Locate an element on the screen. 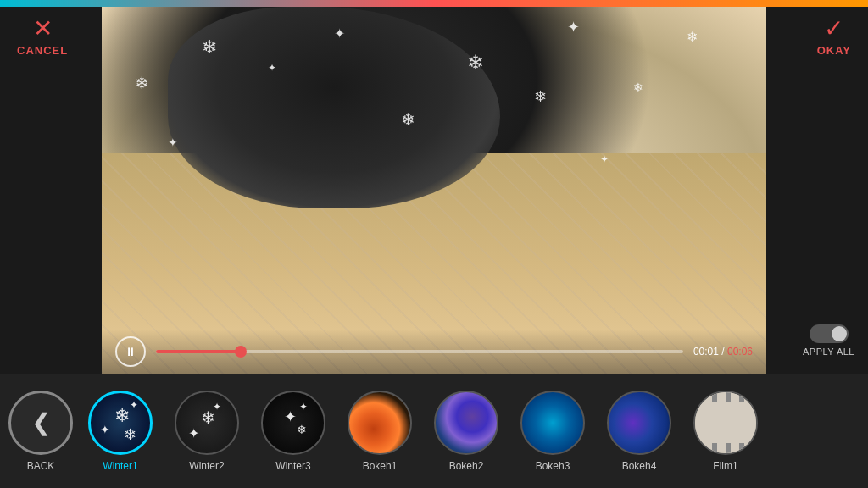 The width and height of the screenshot is (868, 488). filter-film1-circle is located at coordinates (726, 423).